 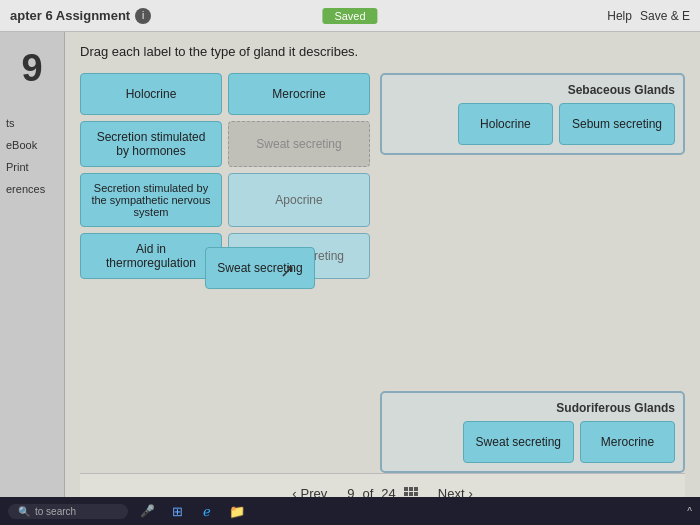 I want to click on top-bar: apter 6 Assignment i Saved Help Save & E, so click(x=350, y=16).